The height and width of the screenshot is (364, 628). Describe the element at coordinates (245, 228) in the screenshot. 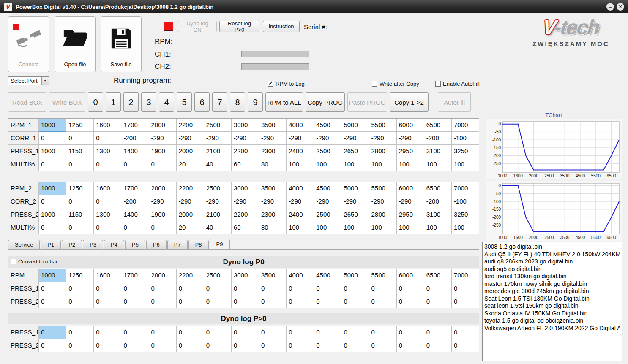

I see `cell-MULTI%-7: 60` at that location.